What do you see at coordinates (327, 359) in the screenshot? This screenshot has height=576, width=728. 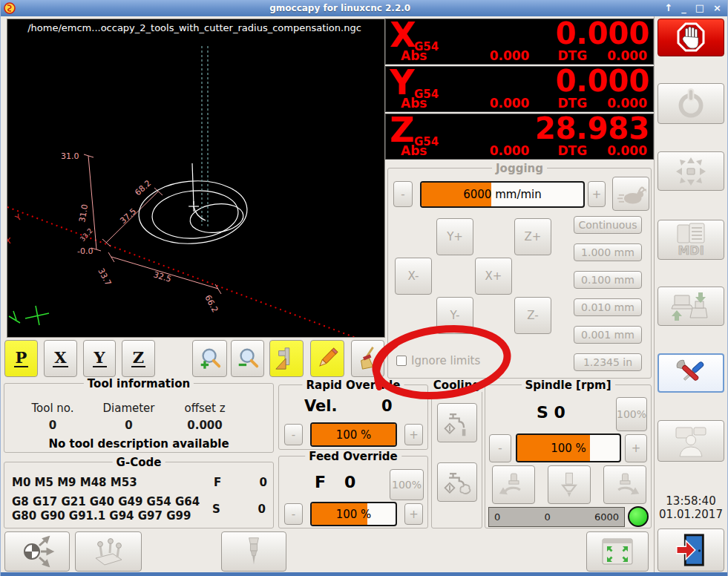 I see `edit-button` at bounding box center [327, 359].